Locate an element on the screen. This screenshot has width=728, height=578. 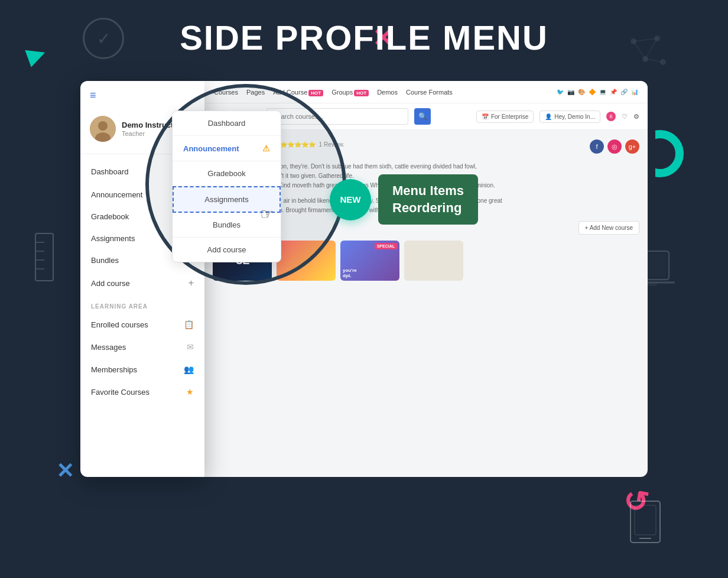
favorites-icon: ★ is located at coordinates (190, 392).